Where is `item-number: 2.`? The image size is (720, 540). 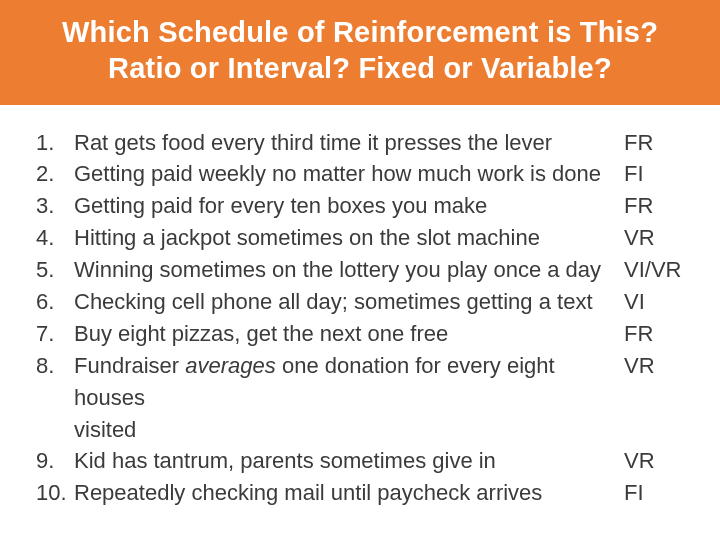
item-number: 2. is located at coordinates (52, 174).